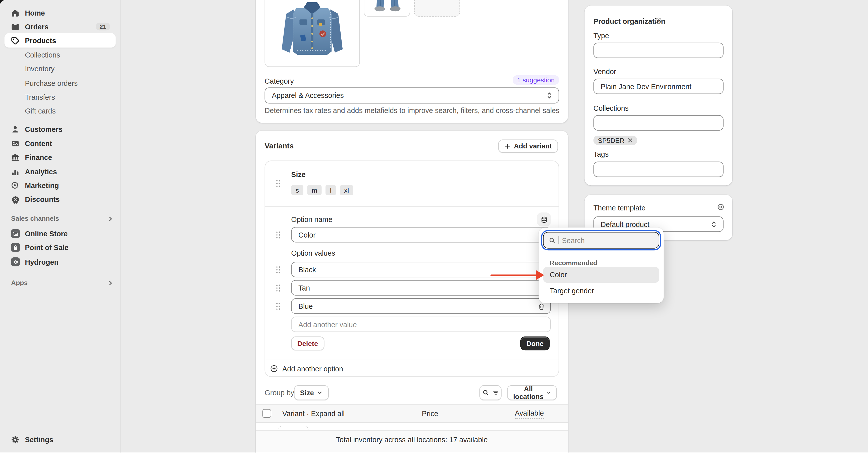 The width and height of the screenshot is (868, 453). Describe the element at coordinates (312, 220) in the screenshot. I see `option-name-label: Option name` at that location.